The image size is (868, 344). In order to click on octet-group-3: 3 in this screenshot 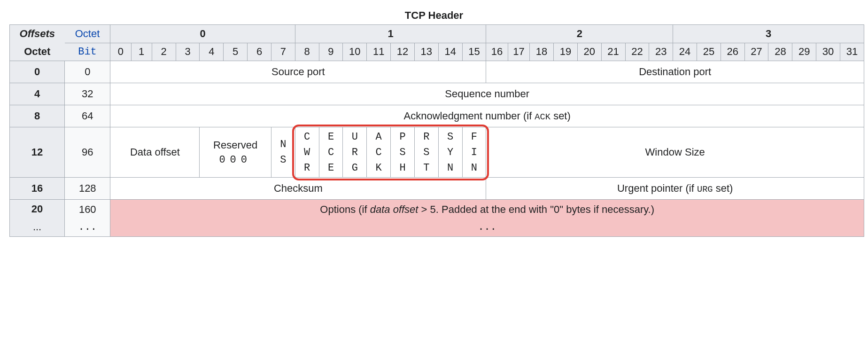, I will do `click(768, 34)`.